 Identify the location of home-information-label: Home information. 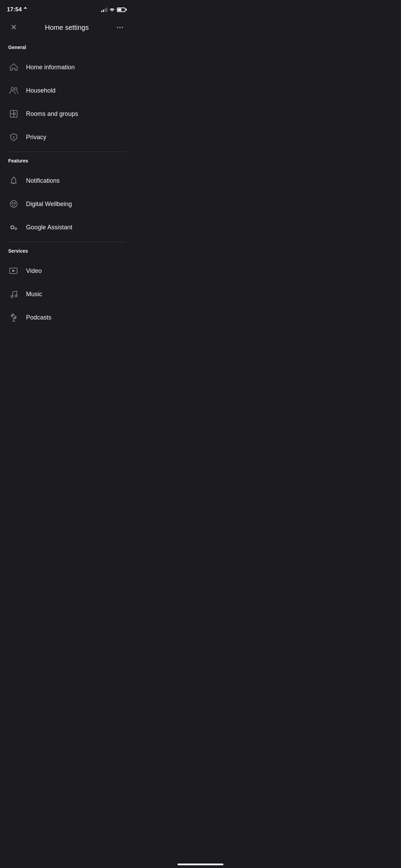
(50, 67).